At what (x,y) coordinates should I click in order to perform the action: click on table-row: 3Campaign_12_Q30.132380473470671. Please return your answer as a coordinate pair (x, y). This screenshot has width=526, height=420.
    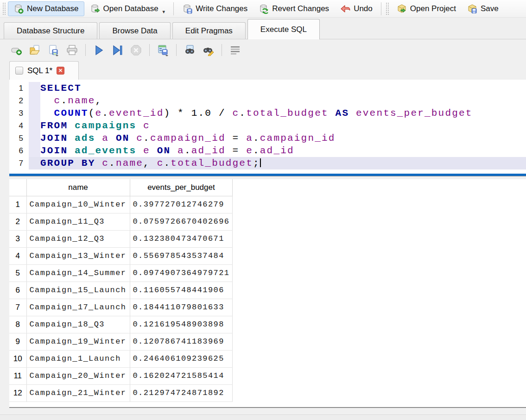
    Looking at the image, I should click on (121, 239).